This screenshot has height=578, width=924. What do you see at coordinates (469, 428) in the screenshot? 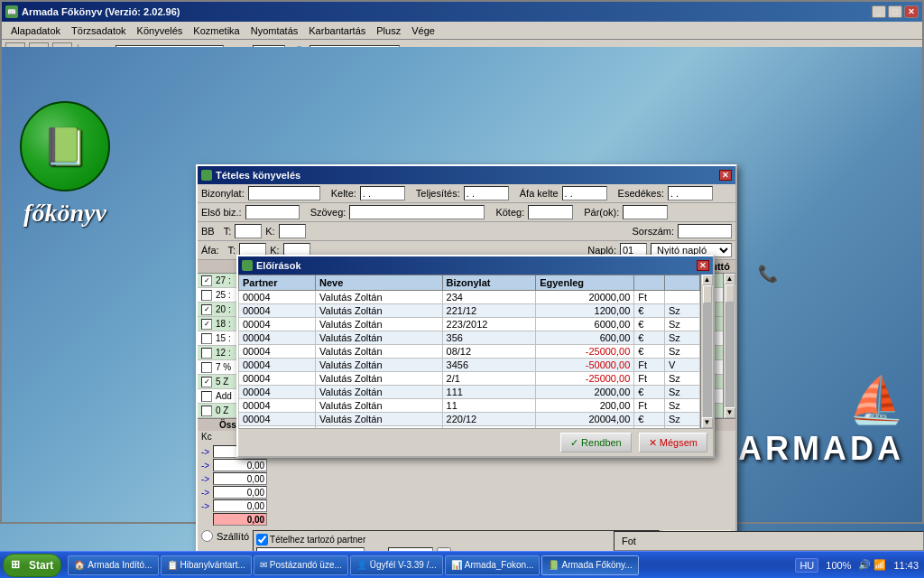
I see `eloiras-row-10: 00004 Valutás Zoltán 53535 236220,00 Ft …` at bounding box center [469, 428].